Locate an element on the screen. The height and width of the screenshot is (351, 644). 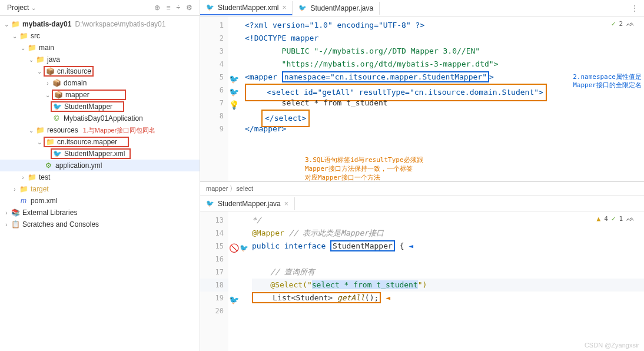
annotation-2: 2.namespace属性值是Mapper接口的全限定名 is located at coordinates (608, 81).